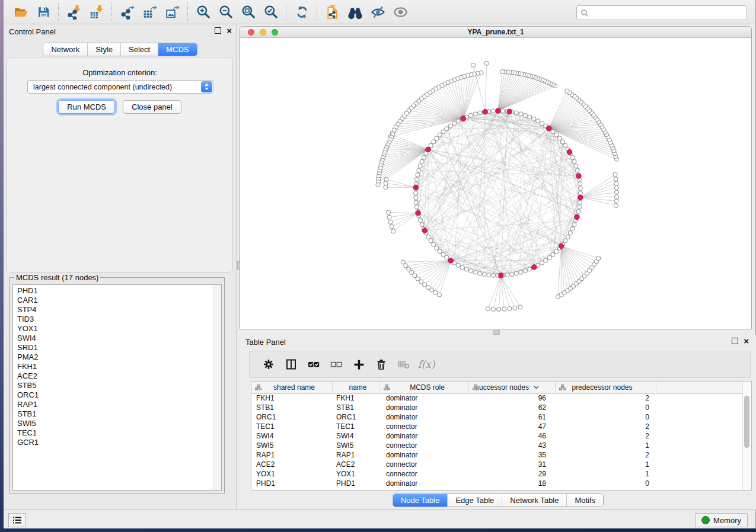 This screenshot has height=532, width=756. What do you see at coordinates (747, 436) in the screenshot?
I see `table-scrollbar` at bounding box center [747, 436].